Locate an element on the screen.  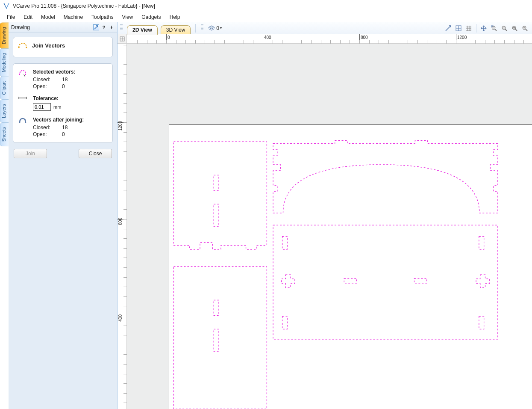
tab-3d-view: 3D View is located at coordinates (176, 30).